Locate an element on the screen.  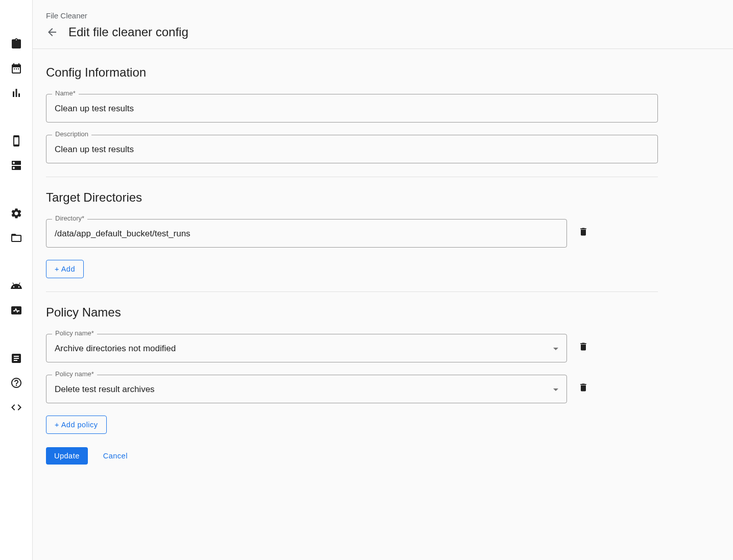
dns-icon is located at coordinates (16, 165).